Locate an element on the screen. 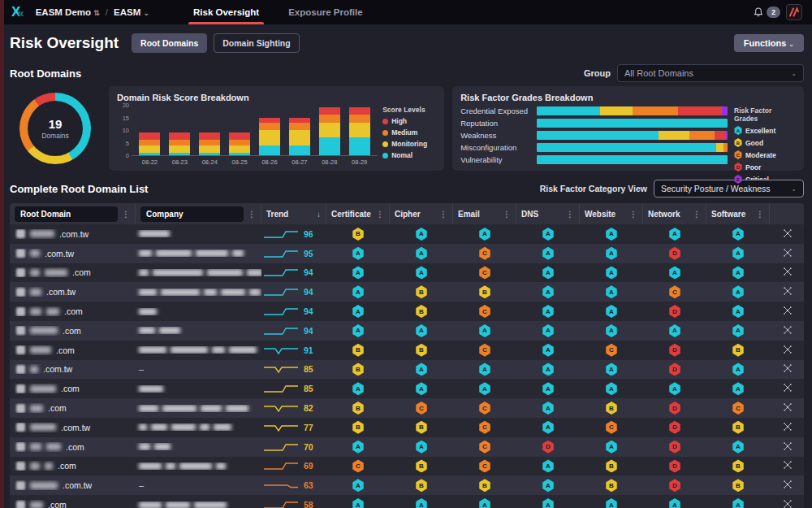 The image size is (812, 508). nav-tab-exposure-profile: Exposure Profile is located at coordinates (325, 12).